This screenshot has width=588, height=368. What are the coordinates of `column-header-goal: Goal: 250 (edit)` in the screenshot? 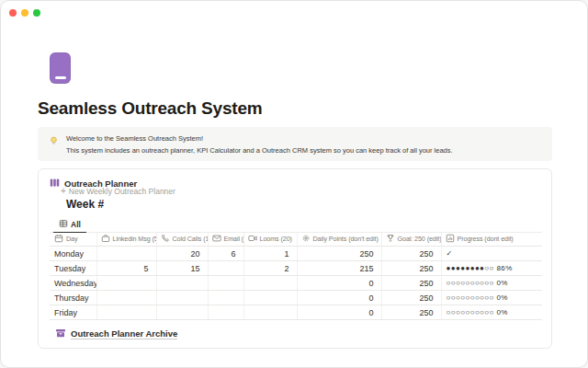 It's located at (412, 239).